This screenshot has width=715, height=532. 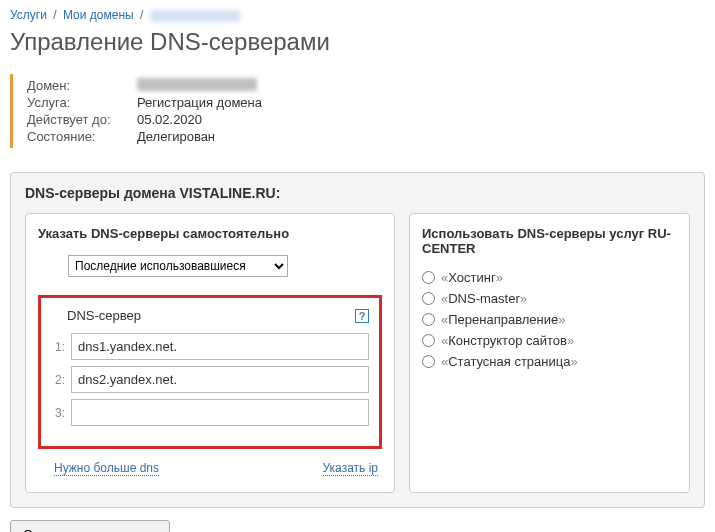 What do you see at coordinates (210, 412) in the screenshot?
I see `dns-row: 3:` at bounding box center [210, 412].